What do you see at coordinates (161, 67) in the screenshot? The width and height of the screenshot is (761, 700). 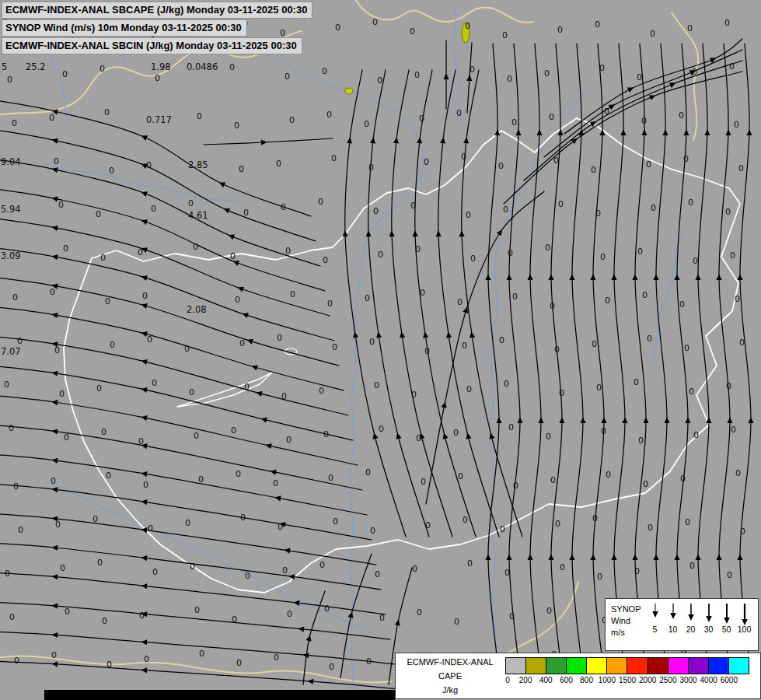 I see `index-value: 1.98` at bounding box center [161, 67].